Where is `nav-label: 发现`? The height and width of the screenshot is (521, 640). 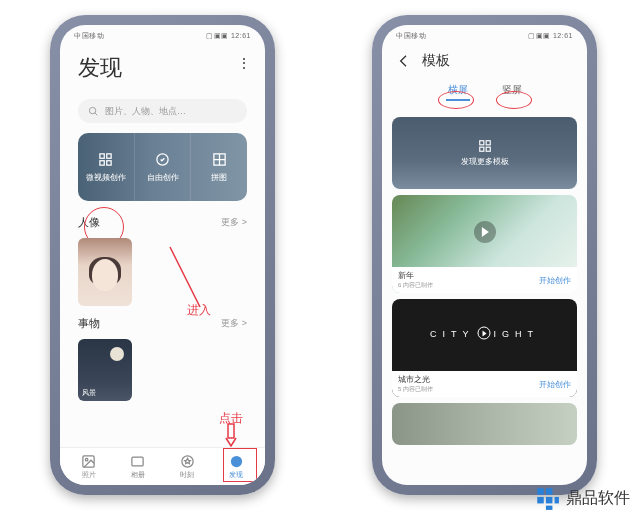
nav-label: 发现 is located at coordinates (236, 475).